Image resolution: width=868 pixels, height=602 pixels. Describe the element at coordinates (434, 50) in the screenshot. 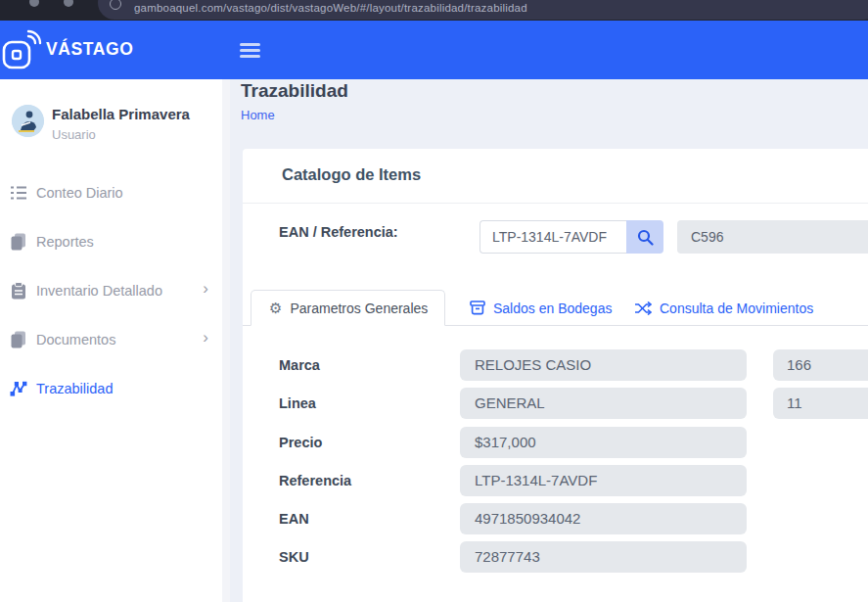

I see `app-header: VÁSTAGO` at that location.